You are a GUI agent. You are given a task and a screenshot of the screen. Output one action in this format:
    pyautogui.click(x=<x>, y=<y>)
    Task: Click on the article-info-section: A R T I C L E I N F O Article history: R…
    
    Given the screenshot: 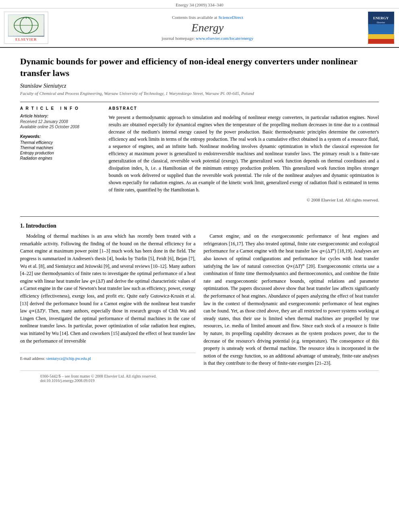 What is the action you would take?
    pyautogui.click(x=60, y=154)
    